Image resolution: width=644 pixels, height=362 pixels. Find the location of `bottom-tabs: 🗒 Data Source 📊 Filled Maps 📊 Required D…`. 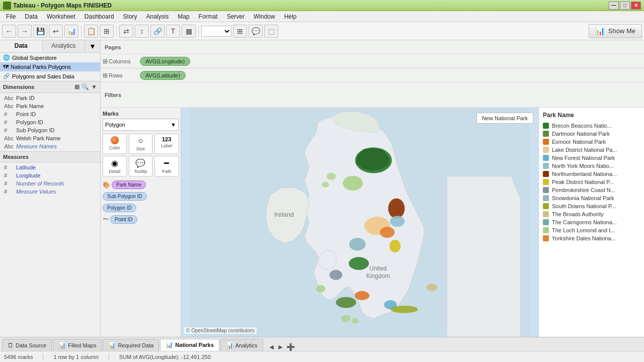

bottom-tabs: 🗒 Data Source 📊 Filled Maps 📊 Required D… is located at coordinates (322, 344).